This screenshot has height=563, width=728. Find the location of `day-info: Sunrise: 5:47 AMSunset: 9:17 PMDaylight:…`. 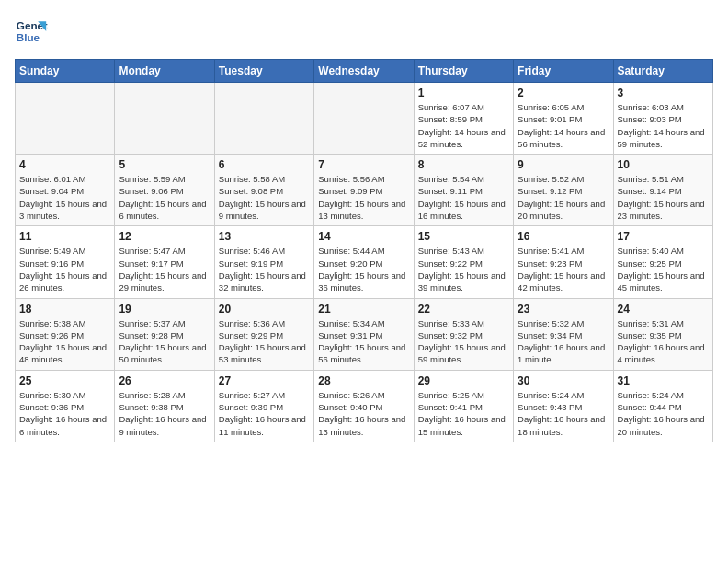

day-info: Sunrise: 5:47 AMSunset: 9:17 PMDaylight:… is located at coordinates (164, 269).